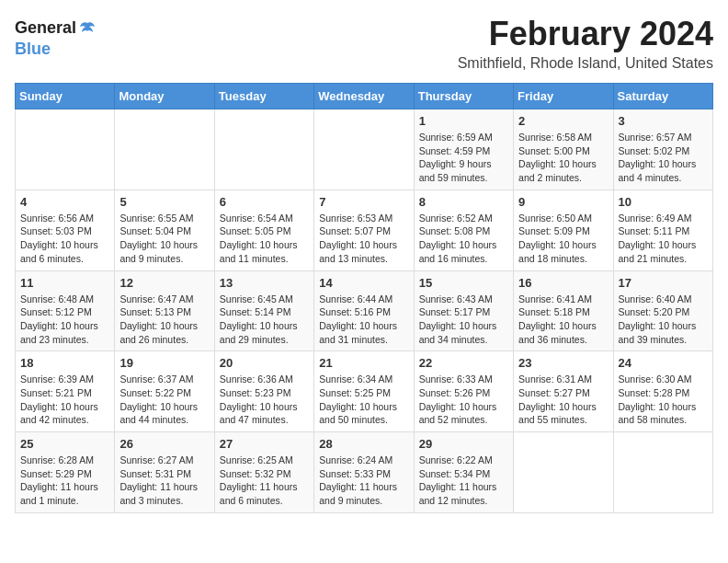  Describe the element at coordinates (64, 283) in the screenshot. I see `day-number: 11` at that location.